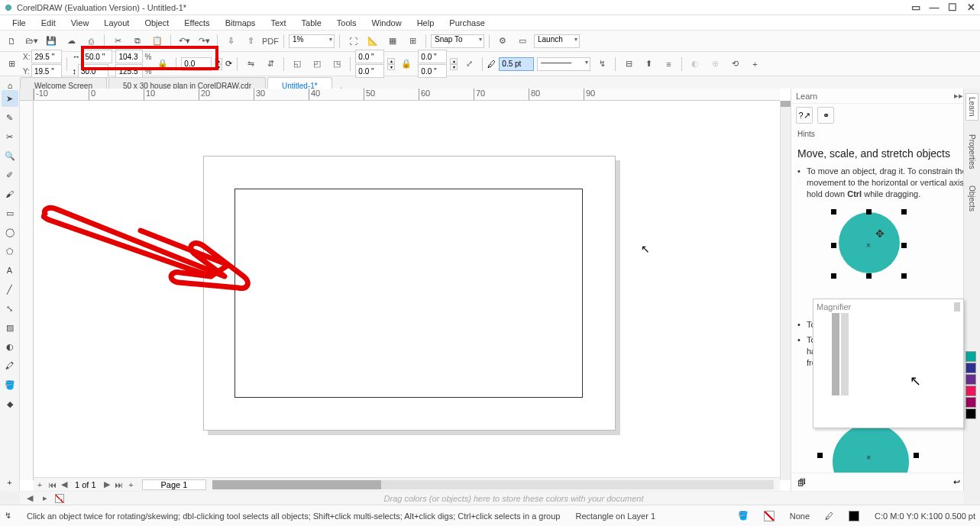  What do you see at coordinates (10, 366) in the screenshot?
I see `eyedropper-tool: 🖍` at bounding box center [10, 366].